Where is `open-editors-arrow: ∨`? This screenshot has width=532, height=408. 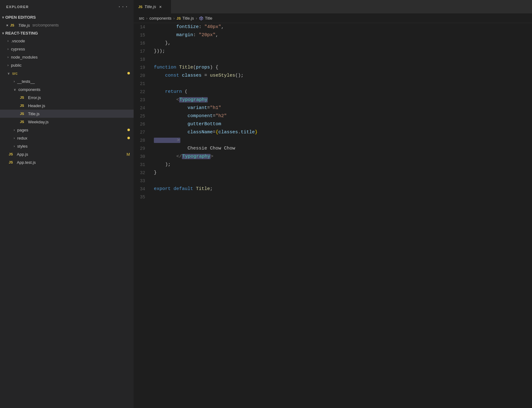
open-editors-arrow: ∨ is located at coordinates (3, 17).